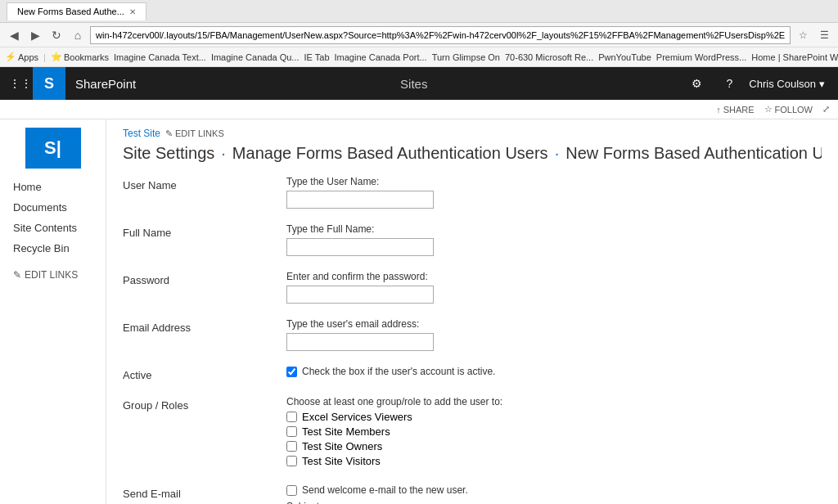 Image resolution: width=838 pixels, height=504 pixels. I want to click on bookmark-bookmarks: ⭐ Bookmarks, so click(80, 57).